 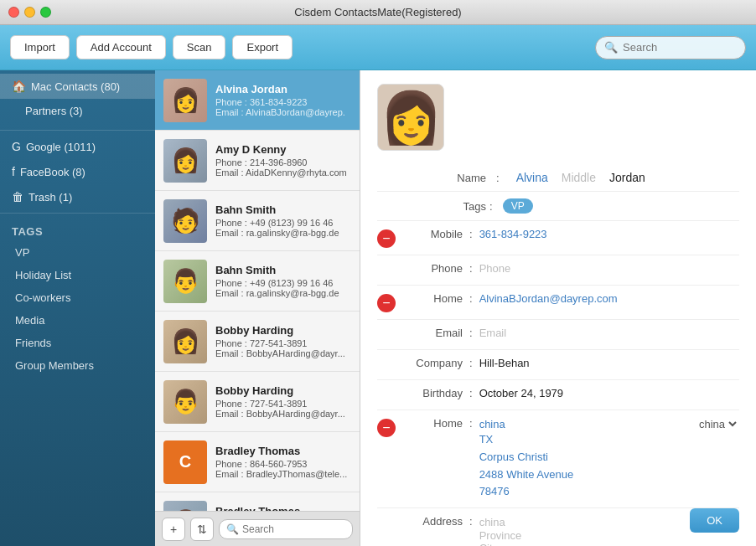 What do you see at coordinates (532, 178) in the screenshot?
I see `detail-first-name: Alvina` at bounding box center [532, 178].